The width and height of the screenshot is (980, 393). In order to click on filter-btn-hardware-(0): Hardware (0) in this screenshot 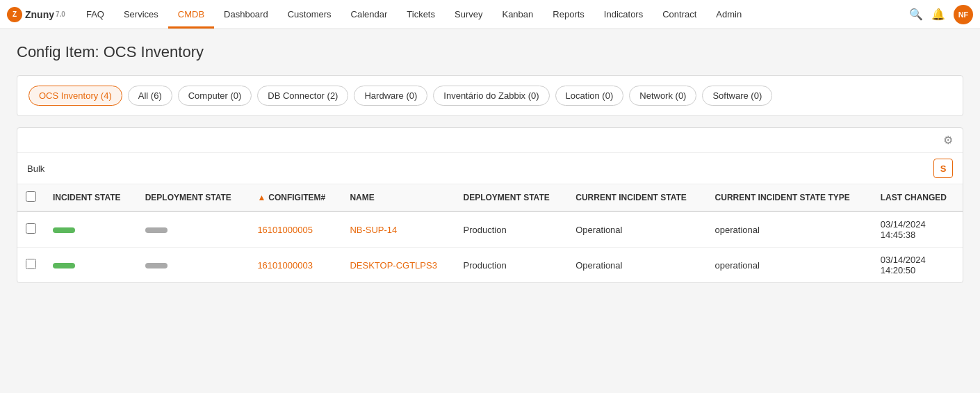, I will do `click(391, 96)`.